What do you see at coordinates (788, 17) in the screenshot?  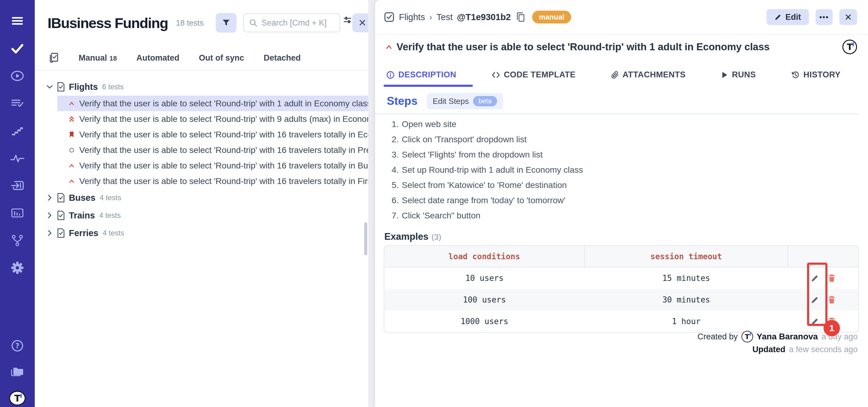 I see `edit-button: Edit` at bounding box center [788, 17].